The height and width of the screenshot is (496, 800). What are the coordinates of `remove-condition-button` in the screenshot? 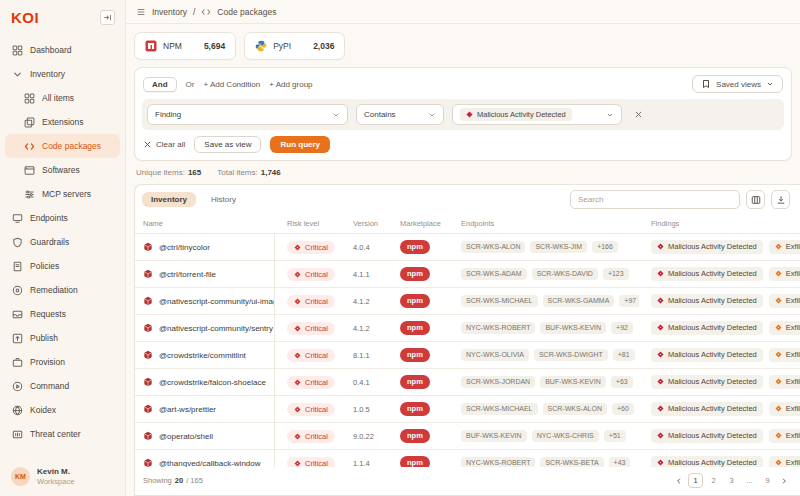 It's located at (638, 115).